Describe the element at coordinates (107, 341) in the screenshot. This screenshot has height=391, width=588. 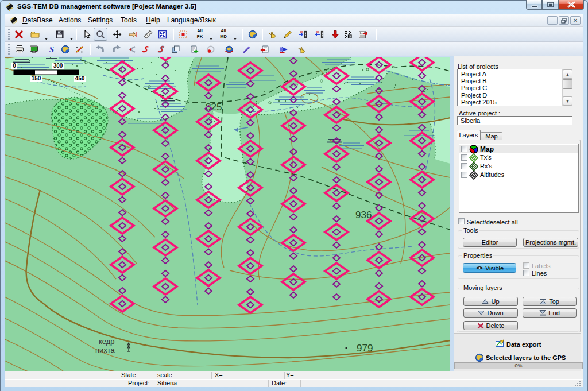
I see `svg-text: кедр` at that location.